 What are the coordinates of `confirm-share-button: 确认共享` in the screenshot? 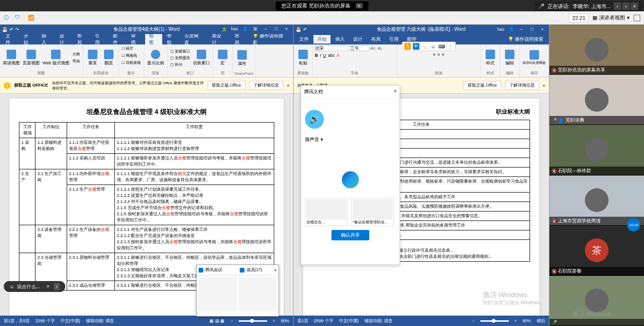 It's located at (350, 235).